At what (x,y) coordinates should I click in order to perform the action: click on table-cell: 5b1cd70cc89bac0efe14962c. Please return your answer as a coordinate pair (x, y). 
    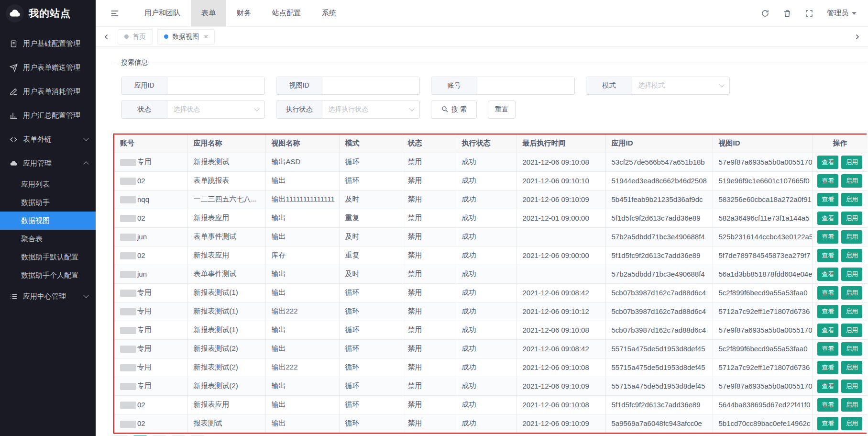
    Looking at the image, I should click on (762, 423).